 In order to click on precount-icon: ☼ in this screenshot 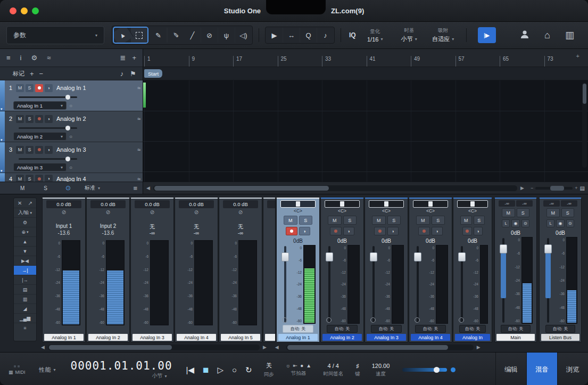, I will do `click(288, 365)`.